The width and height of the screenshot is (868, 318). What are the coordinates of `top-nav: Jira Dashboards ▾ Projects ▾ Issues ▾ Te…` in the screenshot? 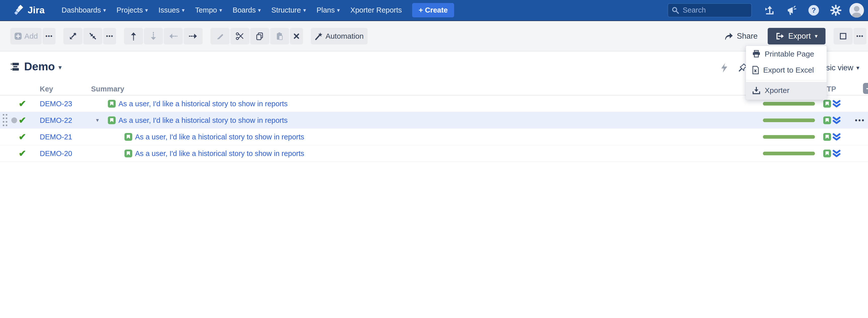 It's located at (434, 11).